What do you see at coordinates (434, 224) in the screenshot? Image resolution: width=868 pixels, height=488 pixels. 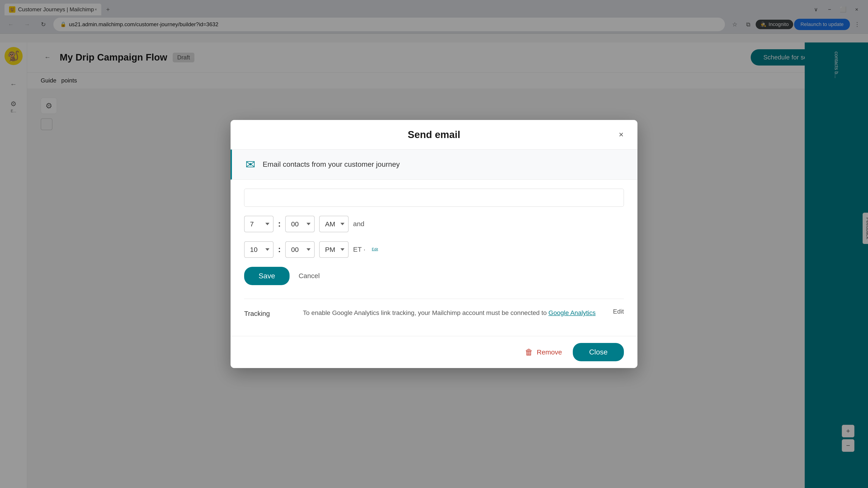 I see `time-row-1: 7 1 2 3 4 5 6 8 9 10 11 12 :` at bounding box center [434, 224].